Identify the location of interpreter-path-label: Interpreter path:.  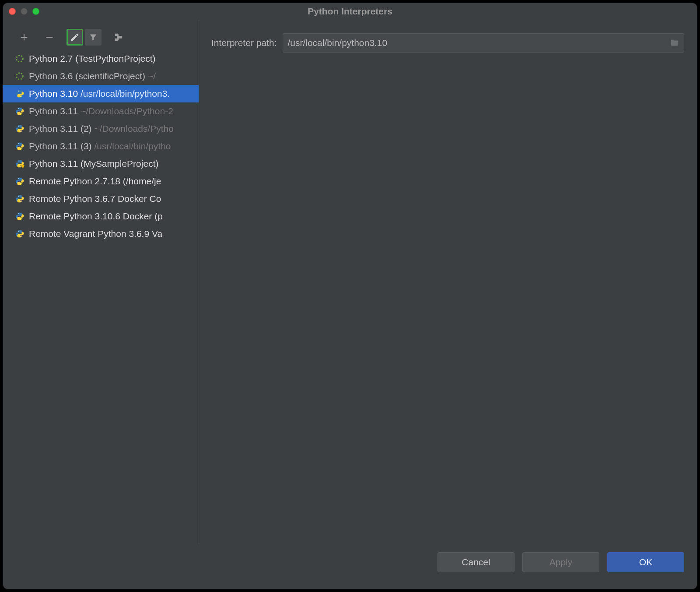
(244, 43).